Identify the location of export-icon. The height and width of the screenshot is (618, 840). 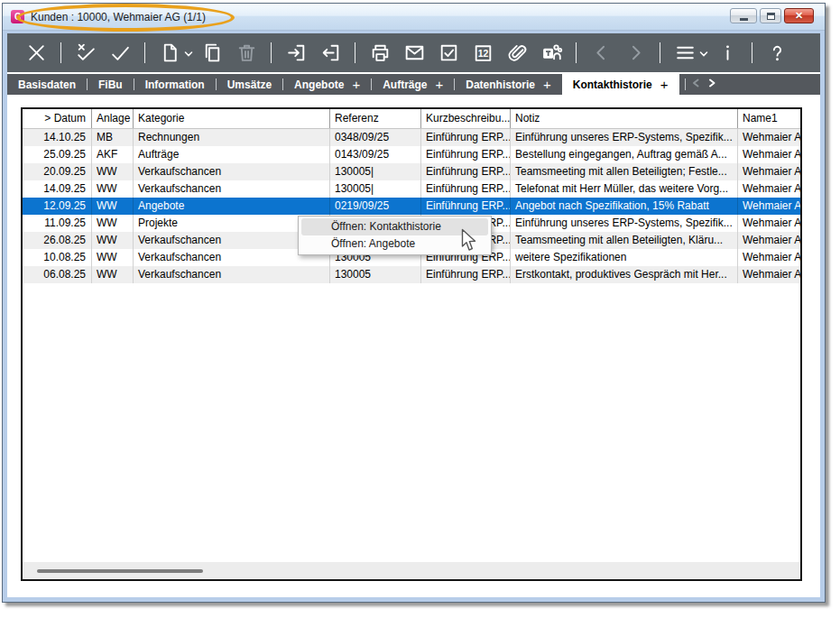
(330, 52).